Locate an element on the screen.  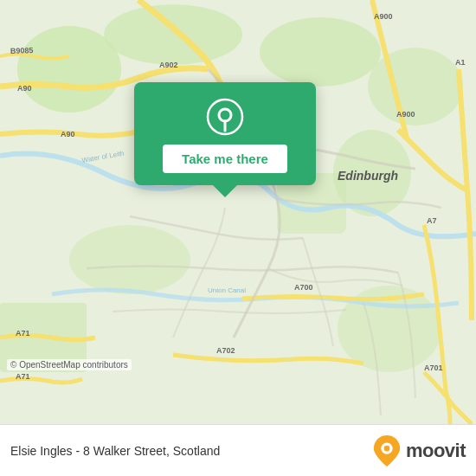
svg-text: B9085 is located at coordinates (23, 50).